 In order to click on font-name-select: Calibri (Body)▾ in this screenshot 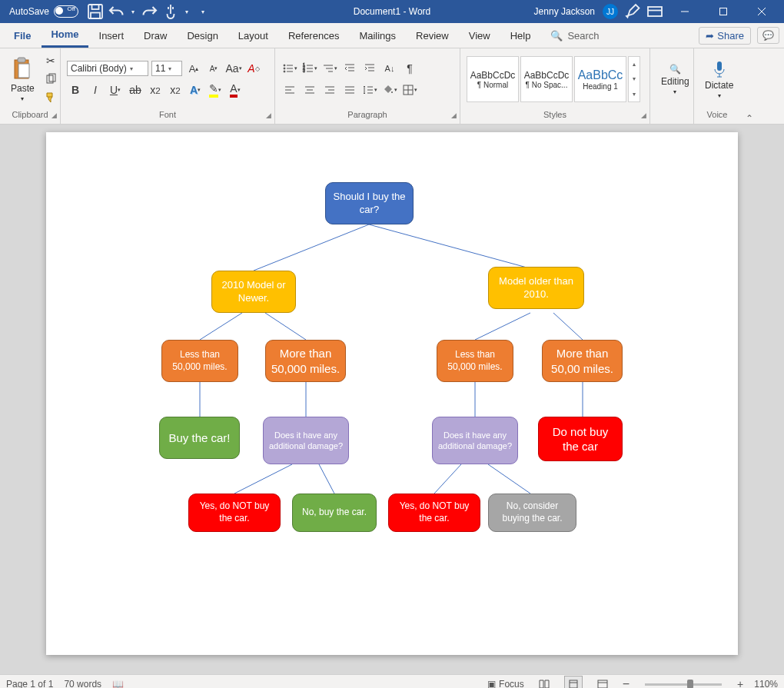, I will do `click(108, 68)`.